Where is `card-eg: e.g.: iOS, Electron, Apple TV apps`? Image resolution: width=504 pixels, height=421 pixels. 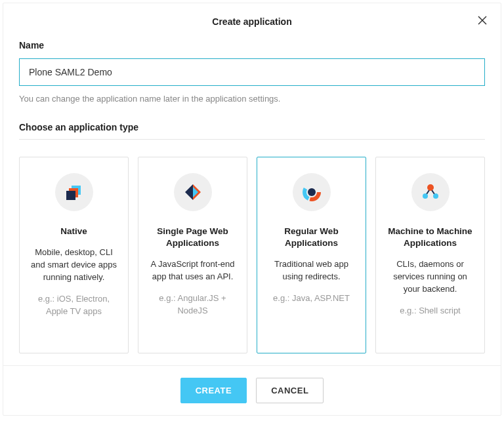
card-eg: e.g.: iOS, Electron, Apple TV apps is located at coordinates (74, 306).